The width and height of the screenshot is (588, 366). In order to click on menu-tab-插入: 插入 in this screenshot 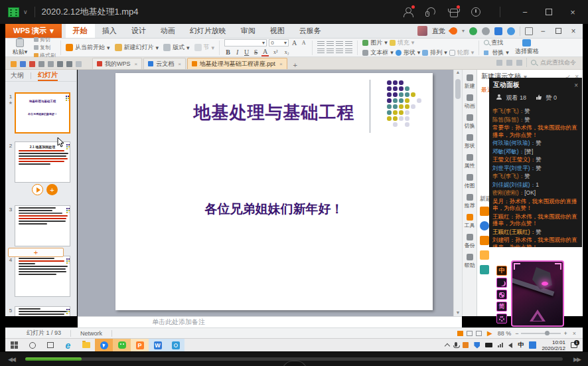, I will do `click(110, 31)`.